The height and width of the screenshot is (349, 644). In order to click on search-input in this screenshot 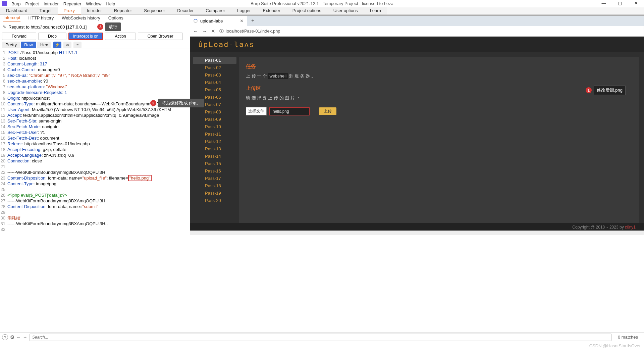, I will do `click(321, 337)`.